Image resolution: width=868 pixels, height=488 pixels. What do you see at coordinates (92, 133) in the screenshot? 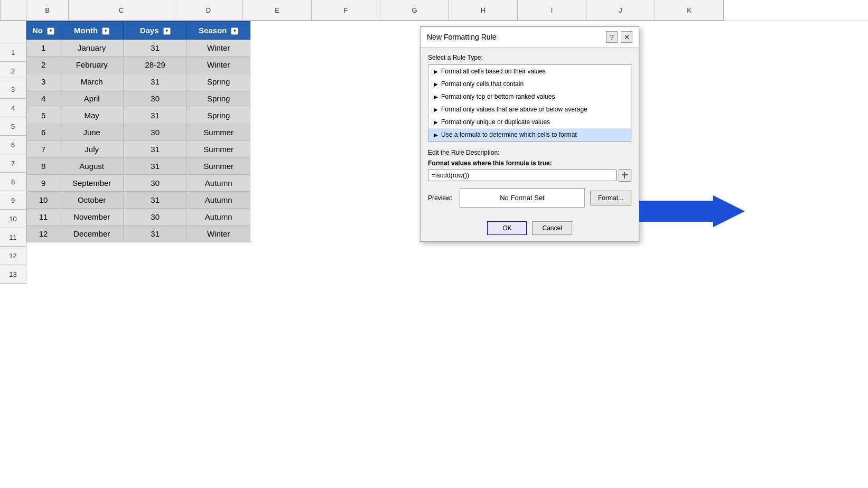
I see `cell-month-6: June` at bounding box center [92, 133].